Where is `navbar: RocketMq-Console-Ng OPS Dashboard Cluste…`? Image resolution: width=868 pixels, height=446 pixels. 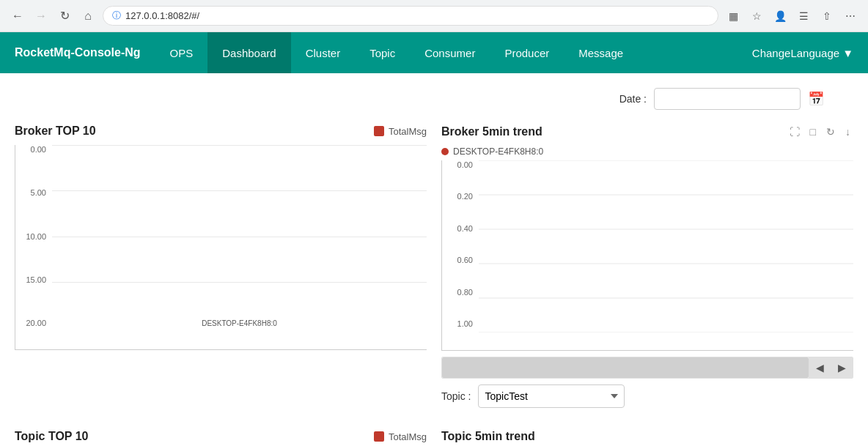 navbar: RocketMq-Console-Ng OPS Dashboard Cluste… is located at coordinates (434, 53).